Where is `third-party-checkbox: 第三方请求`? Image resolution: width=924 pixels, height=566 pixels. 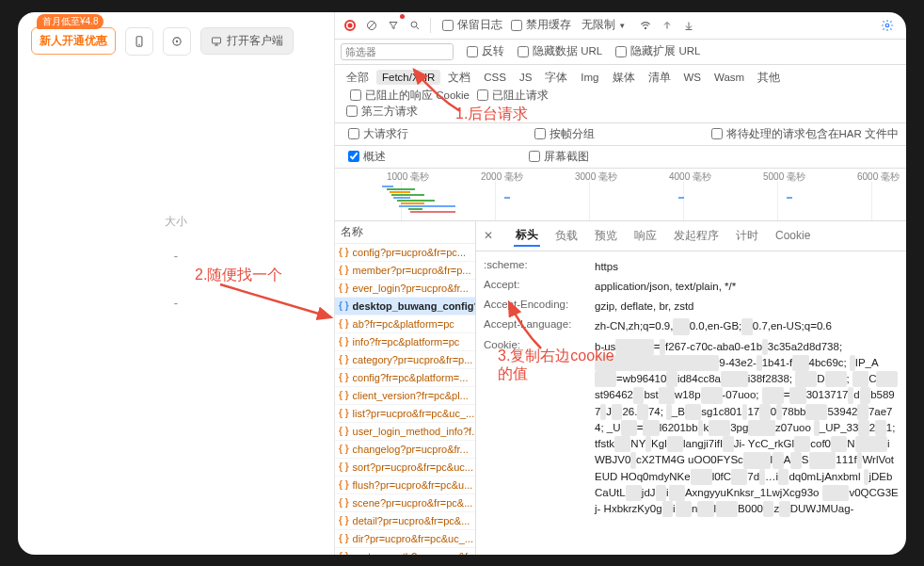
third-party-checkbox: 第三方请求 is located at coordinates (623, 111).